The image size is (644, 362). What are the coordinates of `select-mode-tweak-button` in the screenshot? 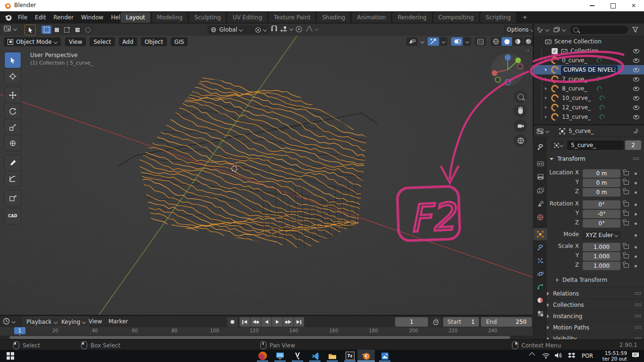 It's located at (46, 30).